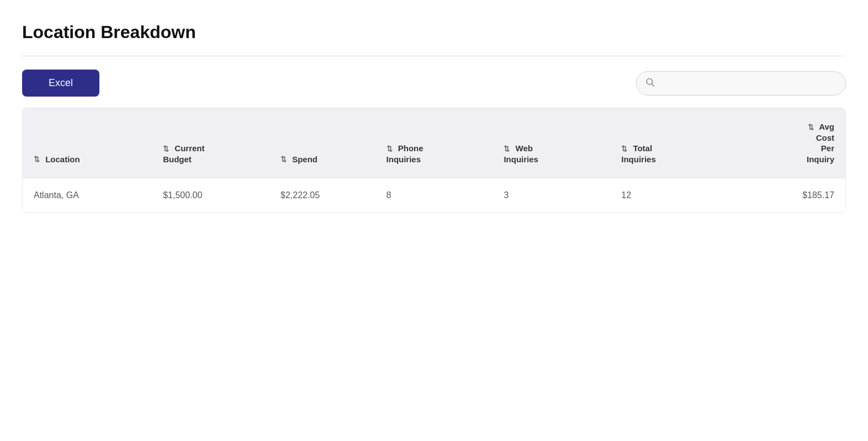 This screenshot has width=868, height=441. Describe the element at coordinates (61, 83) in the screenshot. I see `excel-button: Excel` at that location.